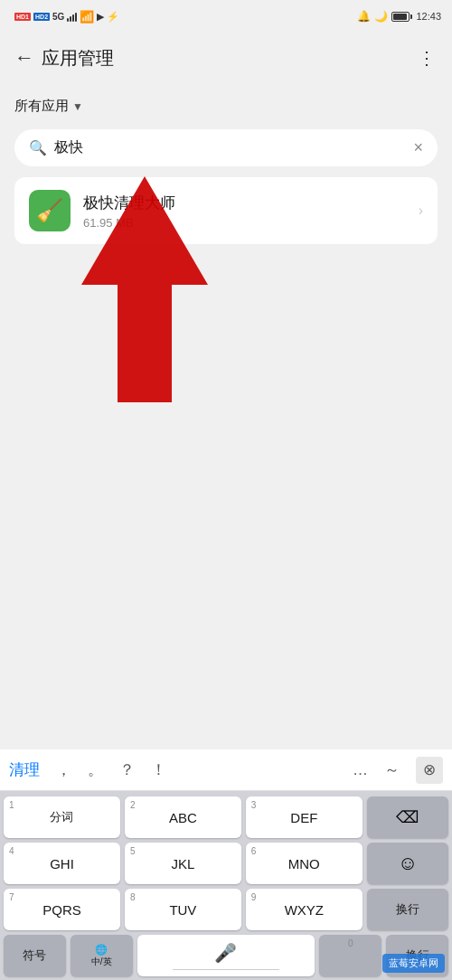 The height and width of the screenshot is (980, 452). Describe the element at coordinates (233, 148) in the screenshot. I see `search-input: 极快` at that location.